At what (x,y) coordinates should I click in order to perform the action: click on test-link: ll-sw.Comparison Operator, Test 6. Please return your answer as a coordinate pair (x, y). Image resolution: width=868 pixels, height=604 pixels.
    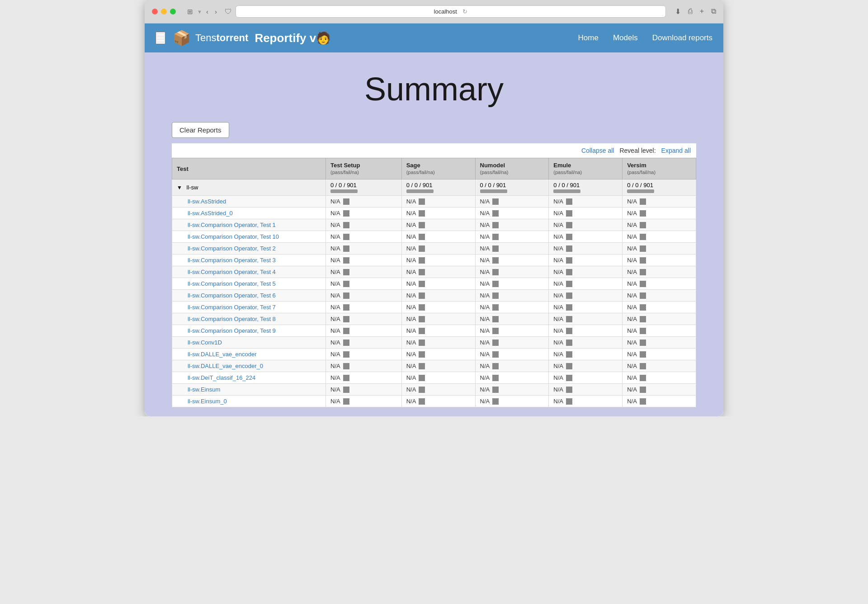
    Looking at the image, I should click on (226, 296).